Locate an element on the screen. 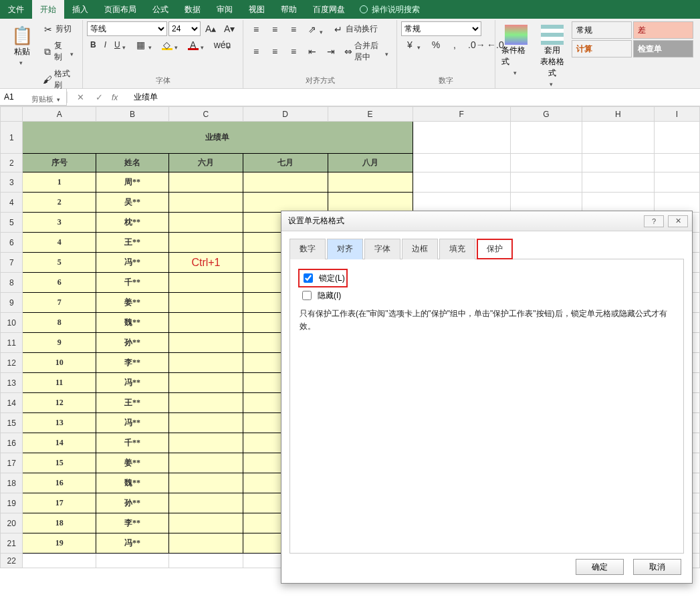  row-header-21: 21 is located at coordinates (12, 544).